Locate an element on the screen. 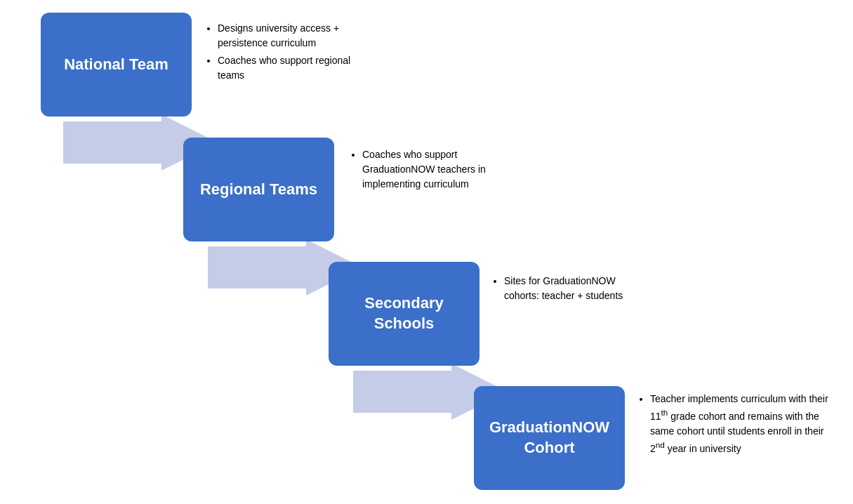 This screenshot has height=504, width=853. graduation-now-bullets: Teacher implements curriculum with their… is located at coordinates (736, 425).